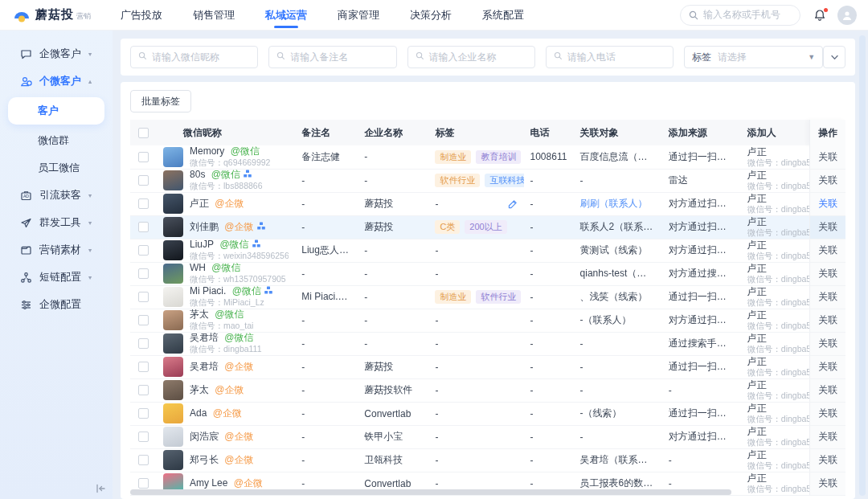 The image size is (868, 499). Describe the element at coordinates (56, 111) in the screenshot. I see `sidebar-subitem-kehu: 客户` at that location.